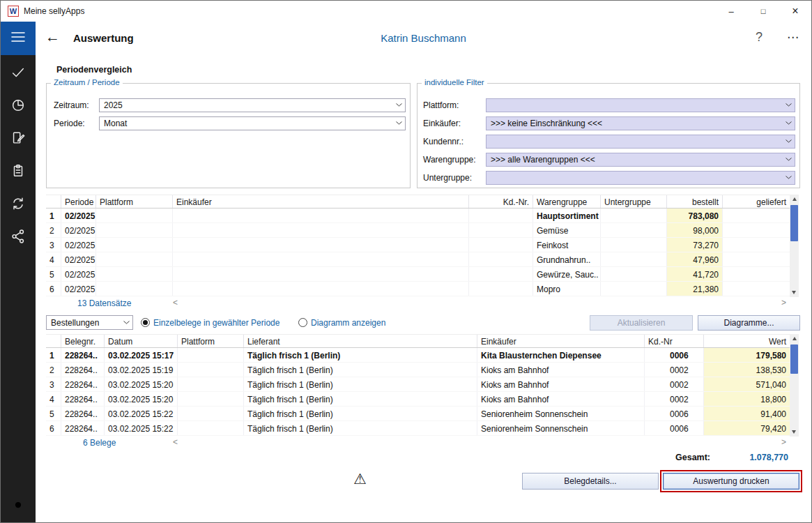 This screenshot has height=523, width=812. I want to click on header-cell-lieferant: Lieferant, so click(361, 341).